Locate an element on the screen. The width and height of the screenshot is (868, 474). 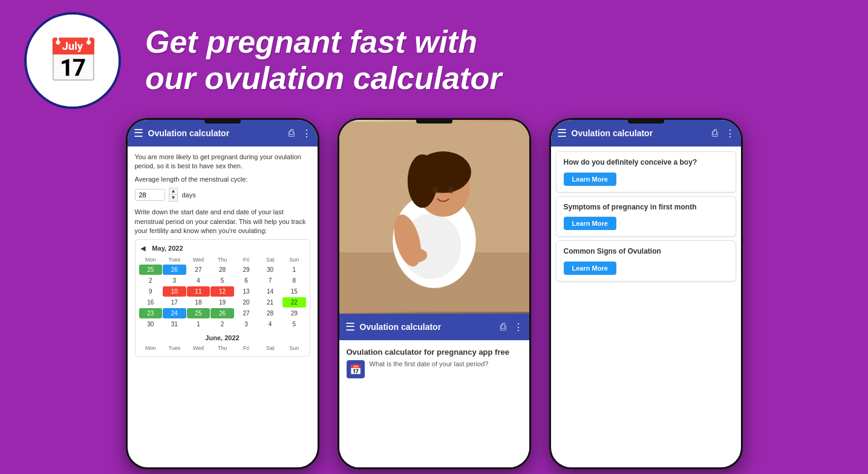
cal-day: 24 is located at coordinates (174, 314).